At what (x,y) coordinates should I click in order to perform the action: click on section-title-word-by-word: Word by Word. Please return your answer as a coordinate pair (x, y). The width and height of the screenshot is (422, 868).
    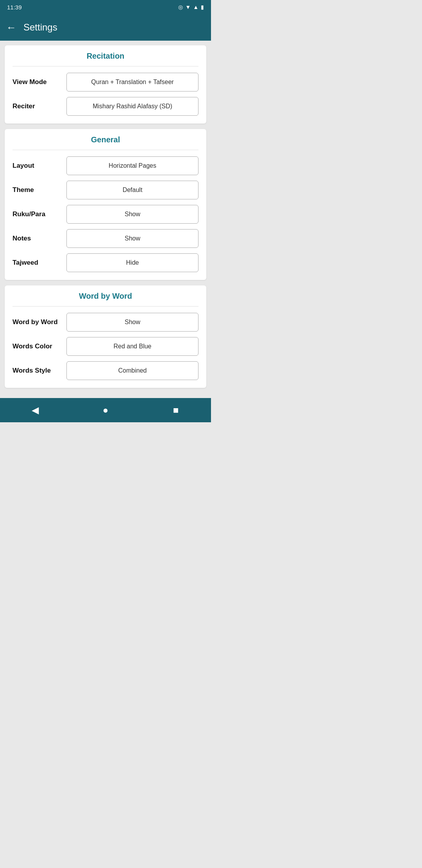
    Looking at the image, I should click on (106, 299).